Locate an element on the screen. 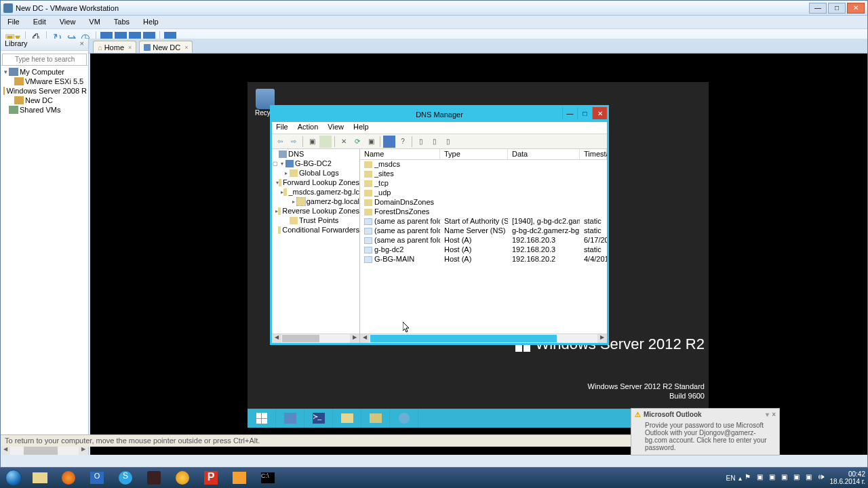 Image resolution: width=868 pixels, height=488 pixels. powershell-icon: ≻_ is located at coordinates (319, 418).